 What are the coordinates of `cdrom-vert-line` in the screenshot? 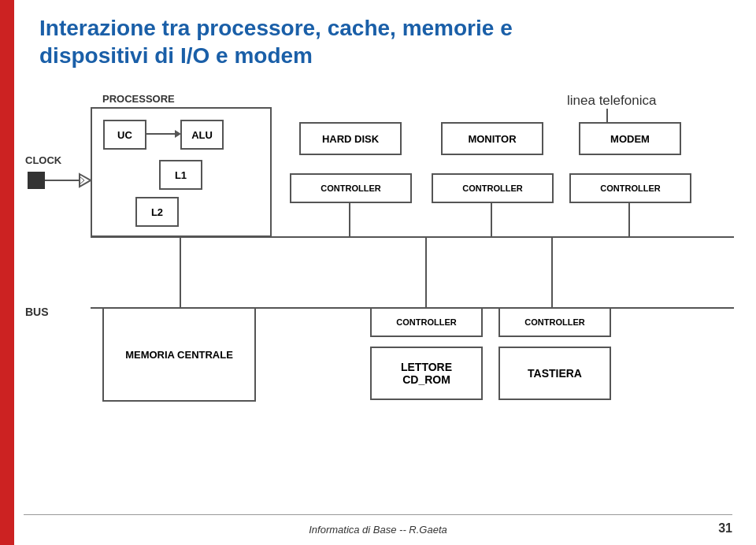 It's located at (426, 272).